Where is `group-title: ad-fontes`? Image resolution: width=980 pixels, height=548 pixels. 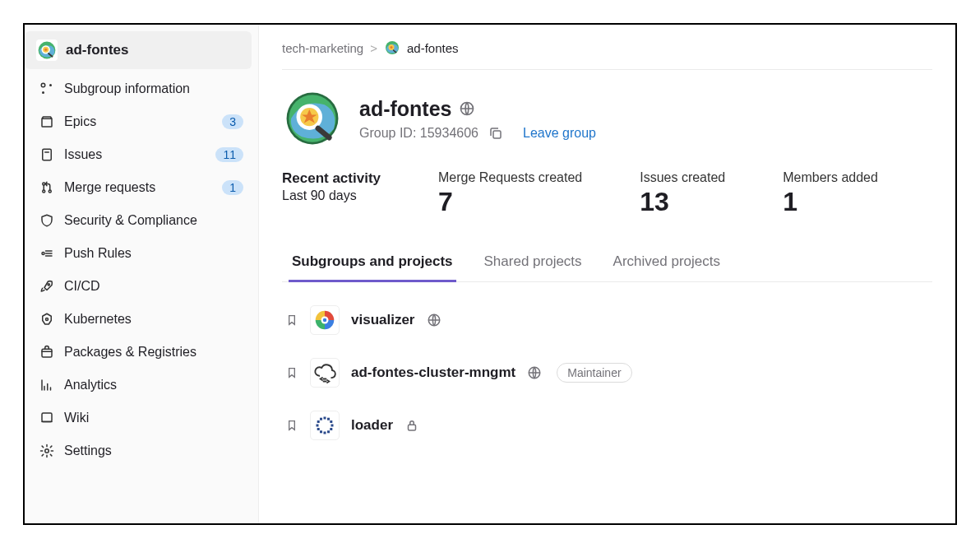
group-title: ad-fontes is located at coordinates (406, 109).